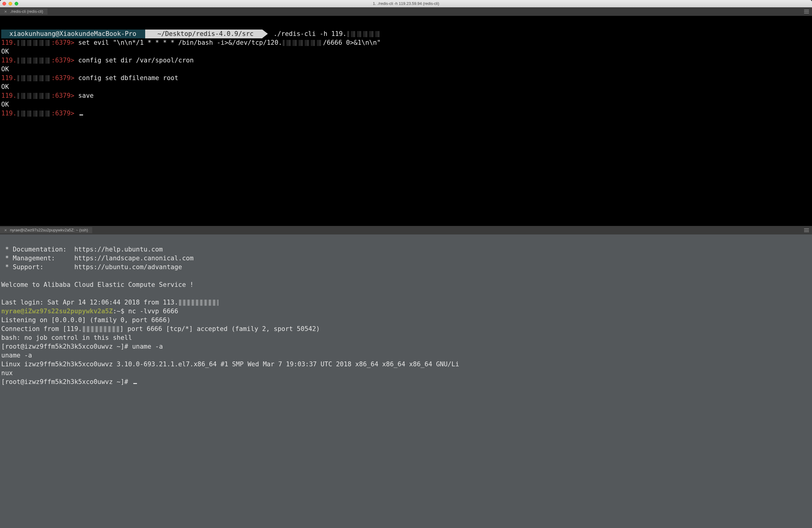  Describe the element at coordinates (406, 320) in the screenshot. I see `terminal-line: Listening on [0.0.0.0] (family 0, port 6…` at that location.